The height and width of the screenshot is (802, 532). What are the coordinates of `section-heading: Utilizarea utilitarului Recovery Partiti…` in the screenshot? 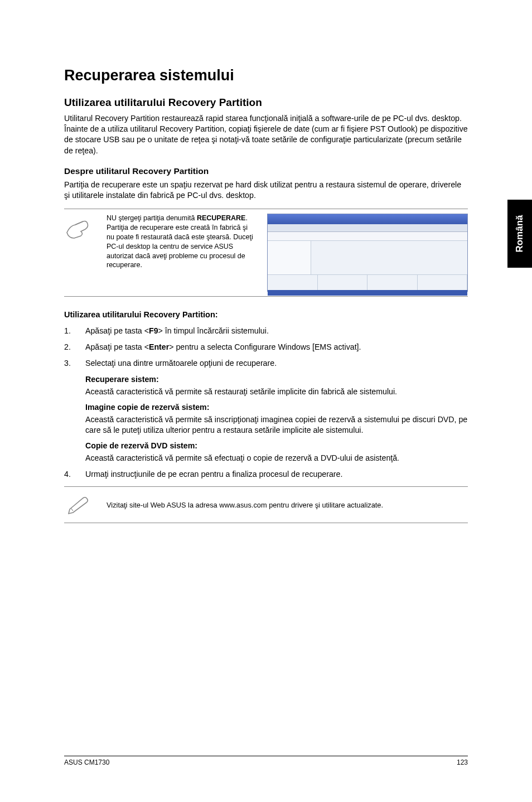 It's located at (266, 103).